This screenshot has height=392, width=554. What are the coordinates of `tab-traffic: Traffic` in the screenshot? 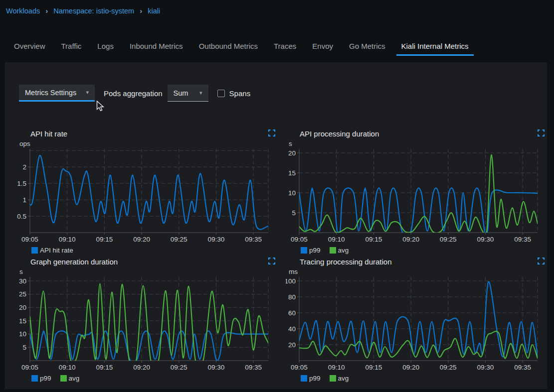 It's located at (72, 47).